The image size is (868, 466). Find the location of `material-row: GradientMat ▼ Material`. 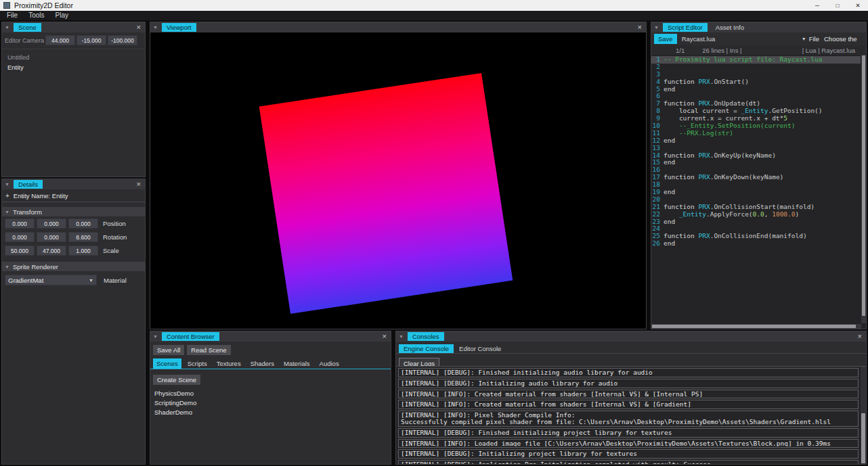

material-row: GradientMat ▼ Material is located at coordinates (73, 279).